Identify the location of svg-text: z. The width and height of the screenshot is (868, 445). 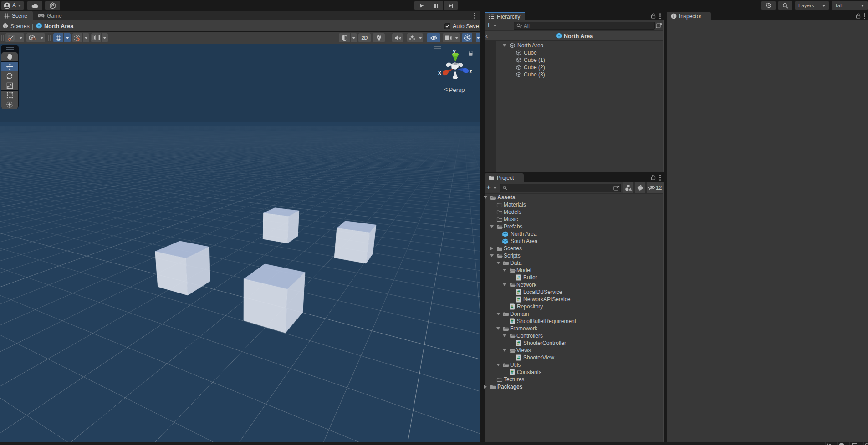
(470, 71).